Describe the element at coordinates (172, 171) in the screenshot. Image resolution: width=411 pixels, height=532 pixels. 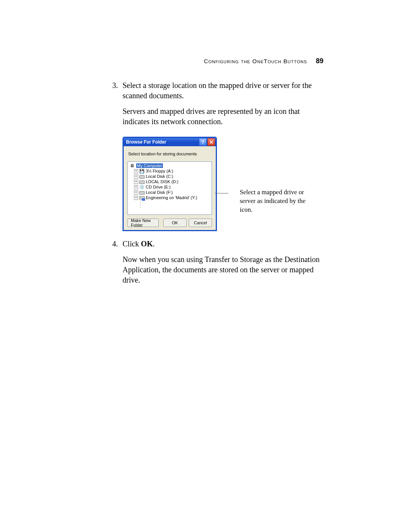
I see `tree-item-floppy: + 3½ Floppy (A:)` at that location.